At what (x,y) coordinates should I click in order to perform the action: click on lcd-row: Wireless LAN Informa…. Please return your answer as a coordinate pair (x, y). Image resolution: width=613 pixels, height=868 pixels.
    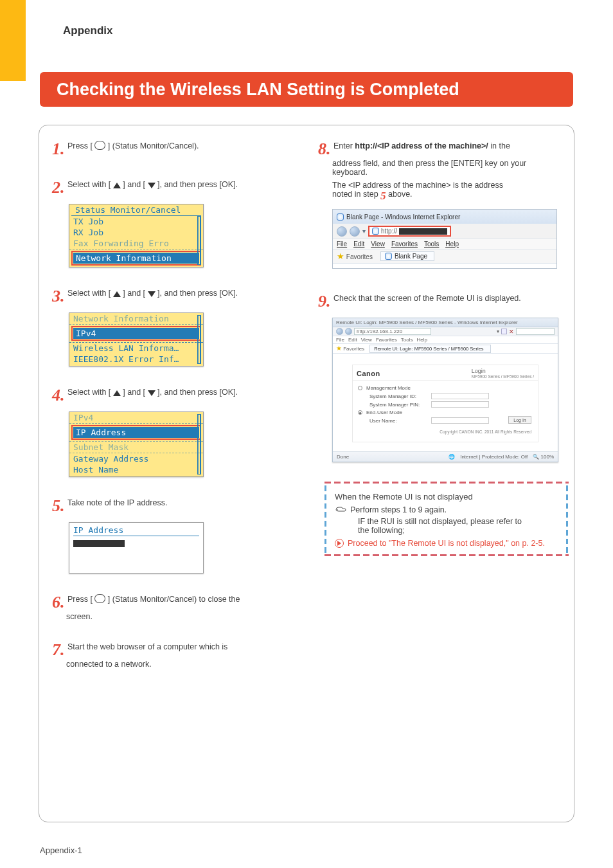
    Looking at the image, I should click on (136, 348).